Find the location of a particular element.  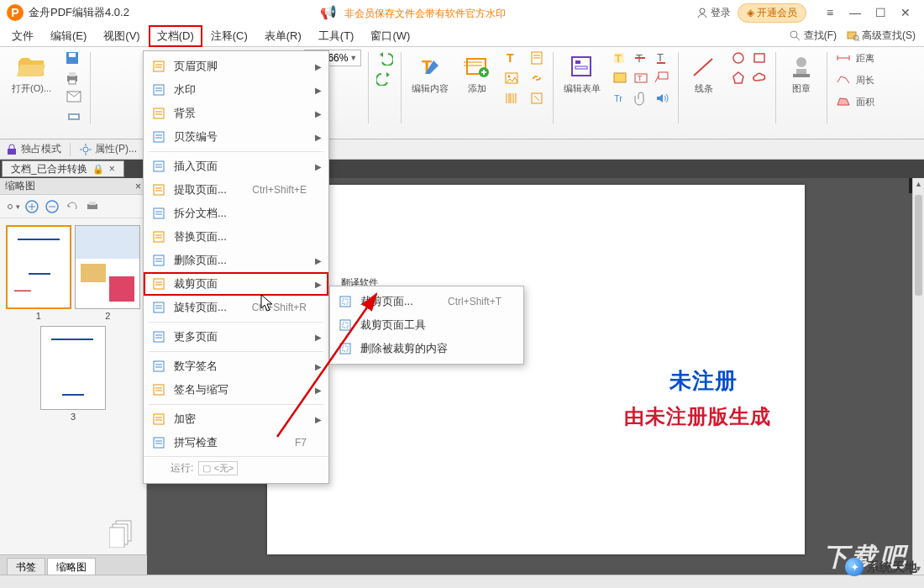

menu-item-18: 加密▶ is located at coordinates (236, 419).